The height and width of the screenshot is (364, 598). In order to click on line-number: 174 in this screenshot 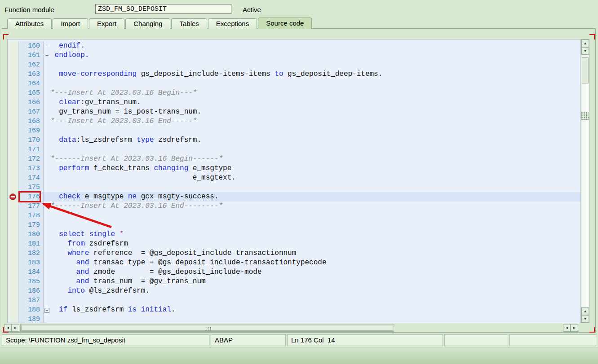, I will do `click(31, 178)`.